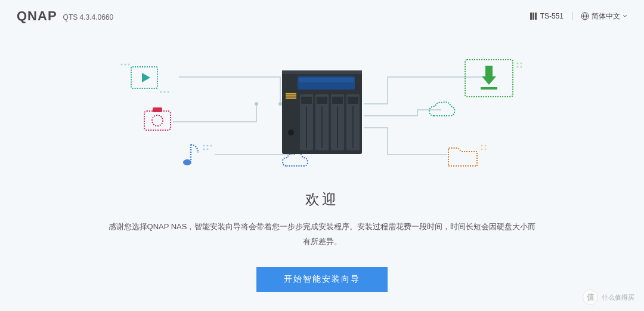 This screenshot has height=311, width=644. What do you see at coordinates (322, 234) in the screenshot?
I see `welcome-description: 感谢您选择QNAP NAS，智能安装向导将会带着您一步步完成安装程序。安装过程需…` at bounding box center [322, 234].